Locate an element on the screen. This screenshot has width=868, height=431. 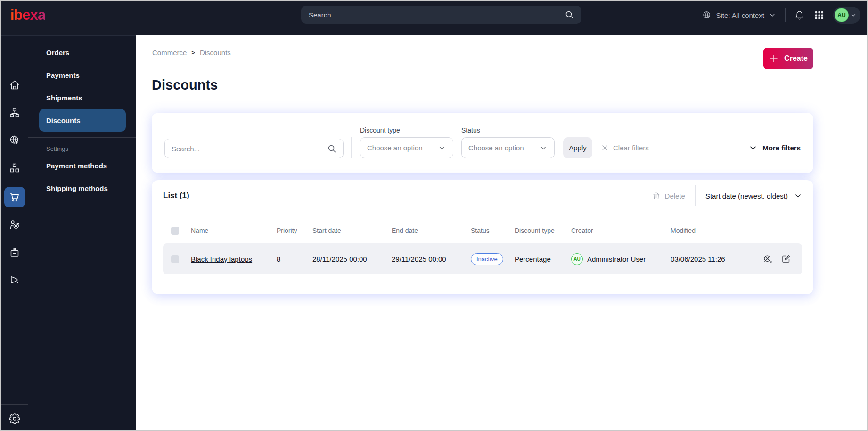
menu-item-payment-methods: Payment methods is located at coordinates (82, 166).